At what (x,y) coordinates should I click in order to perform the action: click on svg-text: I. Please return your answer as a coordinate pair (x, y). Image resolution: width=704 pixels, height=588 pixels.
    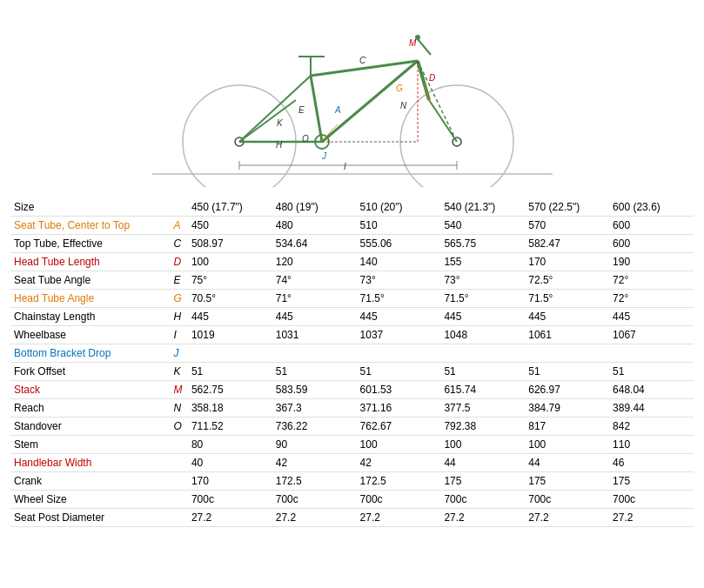
    Looking at the image, I should click on (345, 167).